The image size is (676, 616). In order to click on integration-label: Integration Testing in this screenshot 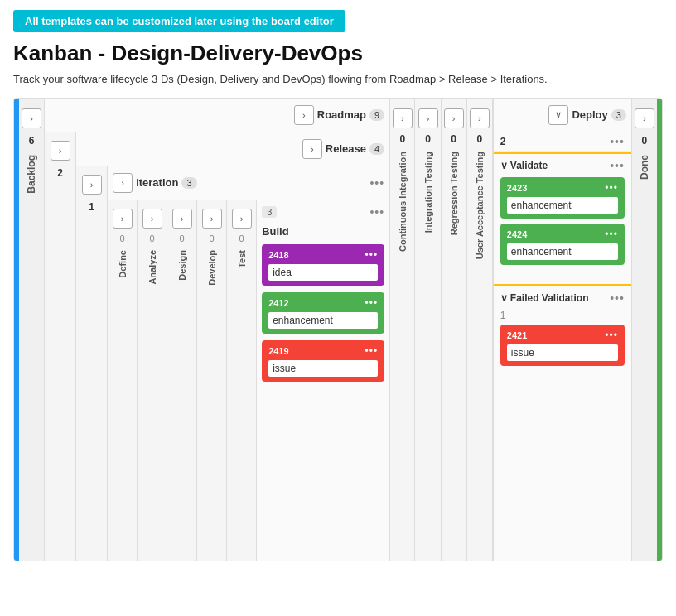, I will do `click(428, 192)`.